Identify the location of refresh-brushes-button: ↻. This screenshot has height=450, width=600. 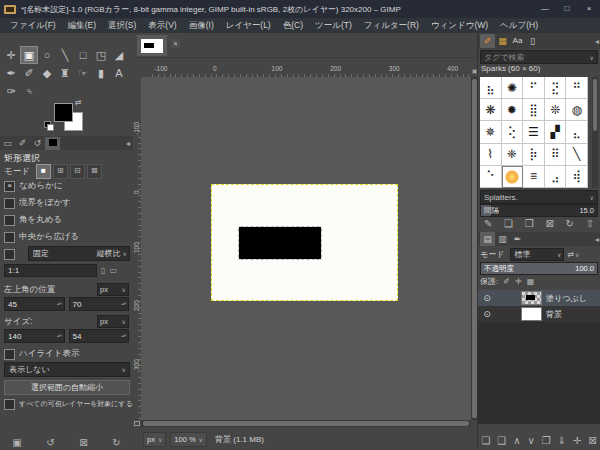
(570, 224).